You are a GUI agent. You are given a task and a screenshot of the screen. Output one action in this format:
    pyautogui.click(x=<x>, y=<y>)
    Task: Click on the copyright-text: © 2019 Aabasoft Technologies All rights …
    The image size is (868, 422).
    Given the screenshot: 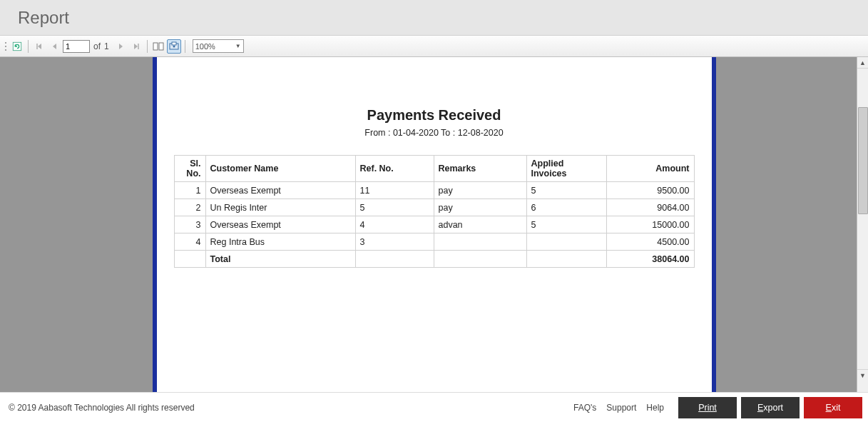 What is the action you would take?
    pyautogui.click(x=101, y=408)
    